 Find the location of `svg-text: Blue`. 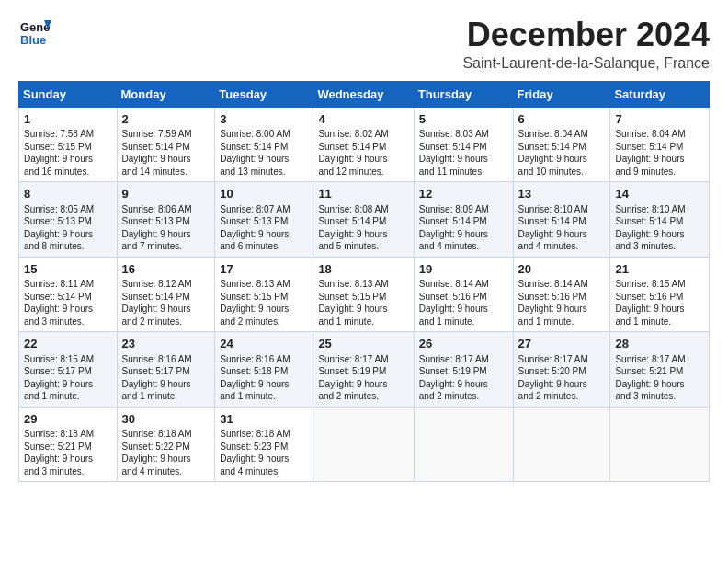

svg-text: Blue is located at coordinates (33, 40).